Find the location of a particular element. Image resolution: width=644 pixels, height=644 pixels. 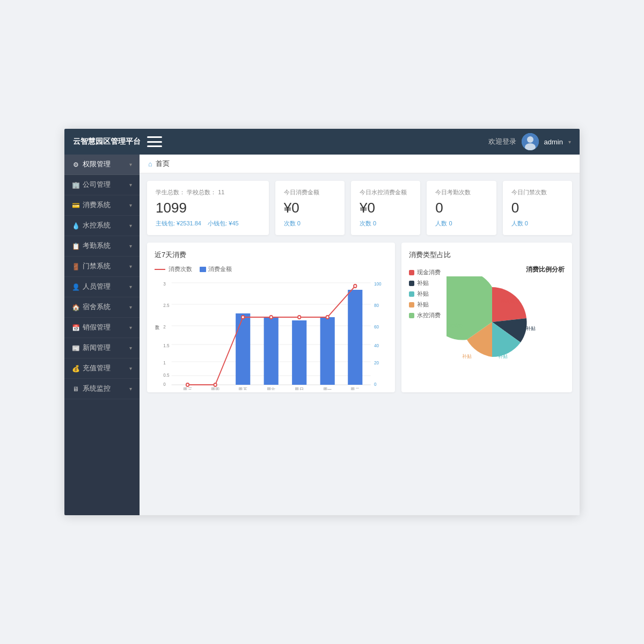

stat-card-menjin: 今日门禁次数 0 人数 0 is located at coordinates (538, 208).